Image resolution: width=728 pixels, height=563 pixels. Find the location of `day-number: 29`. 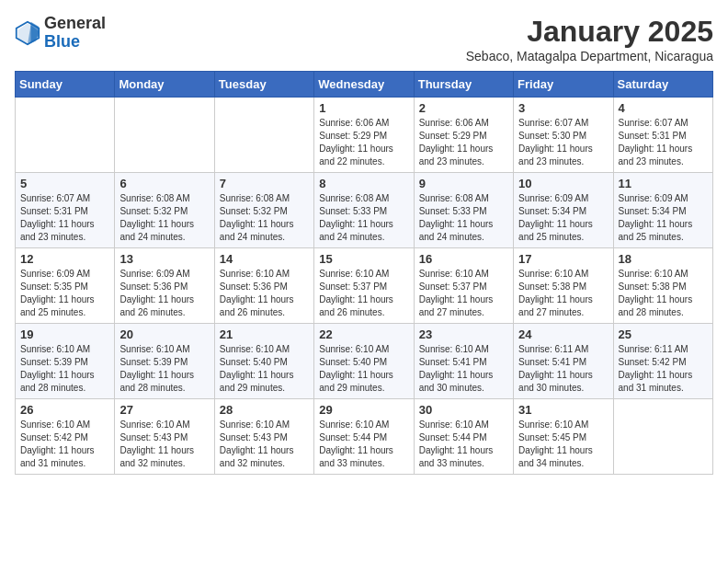

day-number: 29 is located at coordinates (364, 410).